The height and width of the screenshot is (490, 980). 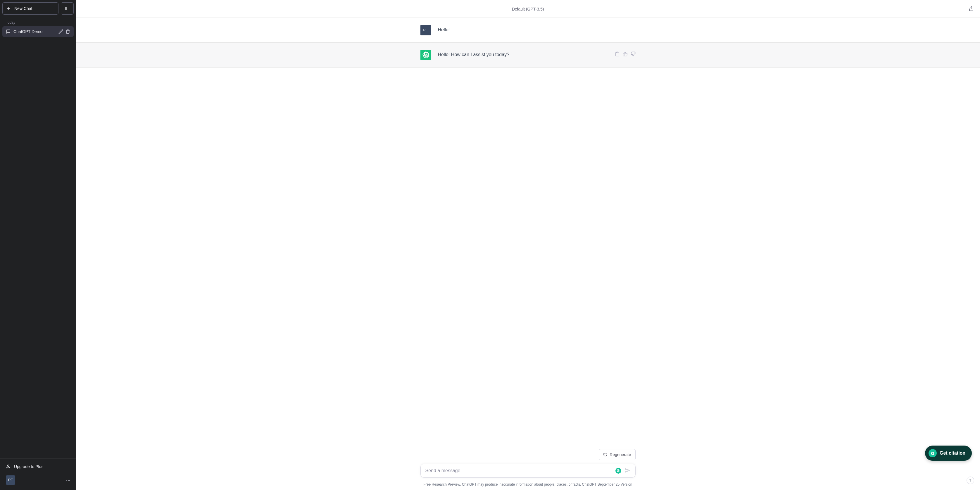 What do you see at coordinates (528, 455) in the screenshot?
I see `regenerate-row: Regenerate` at bounding box center [528, 455].